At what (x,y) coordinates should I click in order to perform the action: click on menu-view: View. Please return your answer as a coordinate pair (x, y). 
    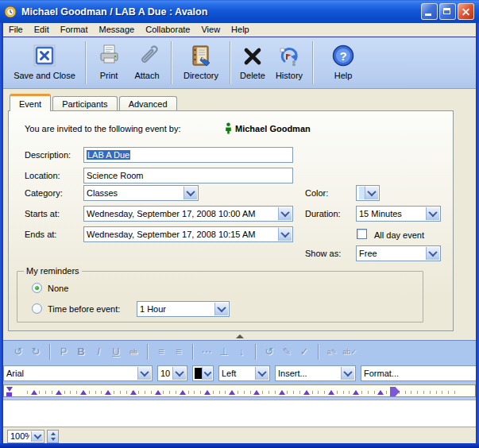
    Looking at the image, I should click on (211, 30).